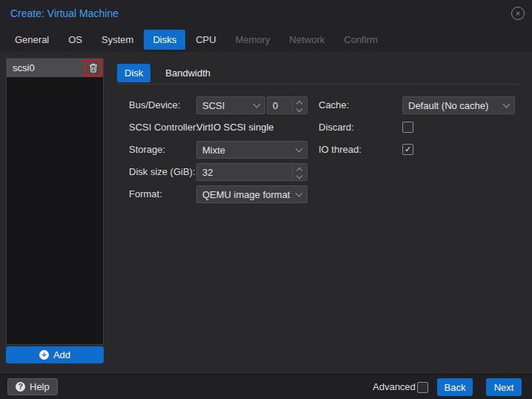 The height and width of the screenshot is (399, 532). What do you see at coordinates (93, 68) in the screenshot?
I see `delete-disk-button` at bounding box center [93, 68].